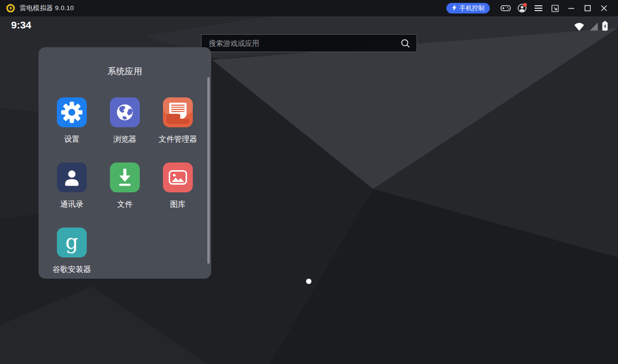  Describe the element at coordinates (11, 8) in the screenshot. I see `ldplayer-logo-icon` at that location.